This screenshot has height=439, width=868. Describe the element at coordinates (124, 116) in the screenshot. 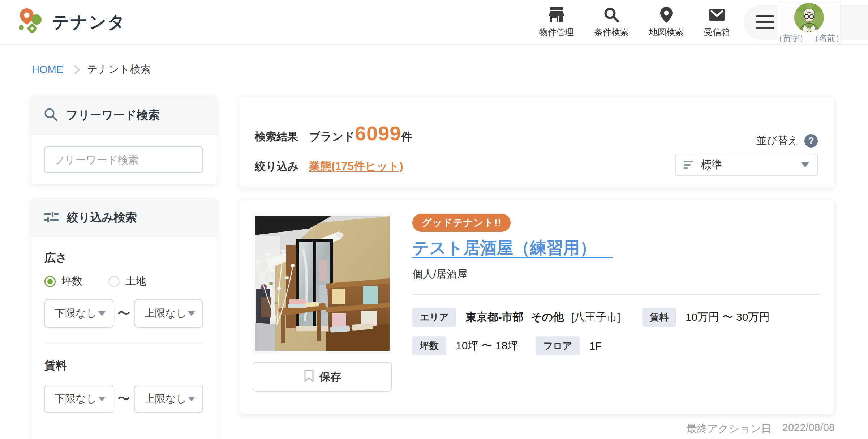

I see `keyword-search-header: フリーワード検索` at that location.